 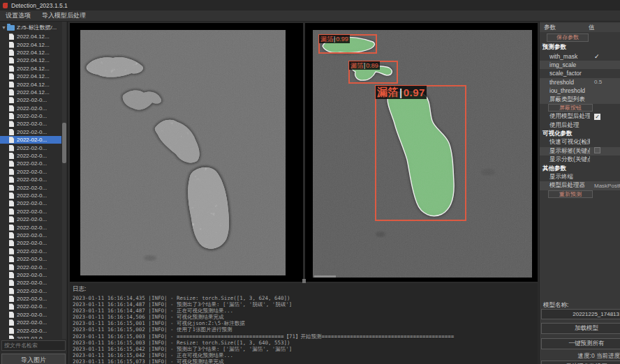 I want to click on checkbox-checked-icon: ✓, so click(x=598, y=117).